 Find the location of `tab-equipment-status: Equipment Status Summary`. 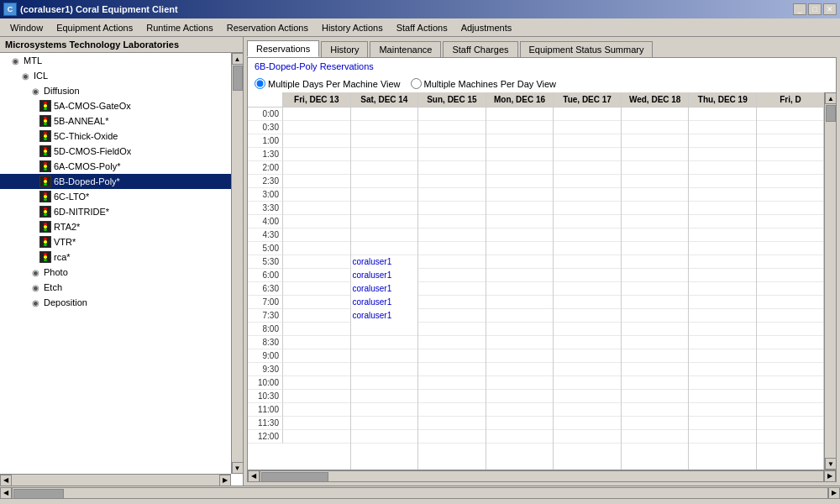

tab-equipment-status: Equipment Status Summary is located at coordinates (586, 49).